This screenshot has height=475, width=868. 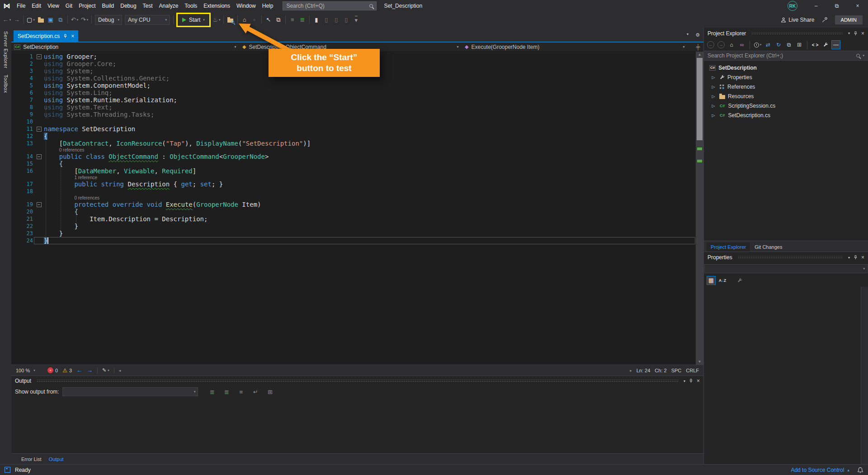 What do you see at coordinates (56, 459) in the screenshot?
I see `bottom-tab-output: Output` at bounding box center [56, 459].